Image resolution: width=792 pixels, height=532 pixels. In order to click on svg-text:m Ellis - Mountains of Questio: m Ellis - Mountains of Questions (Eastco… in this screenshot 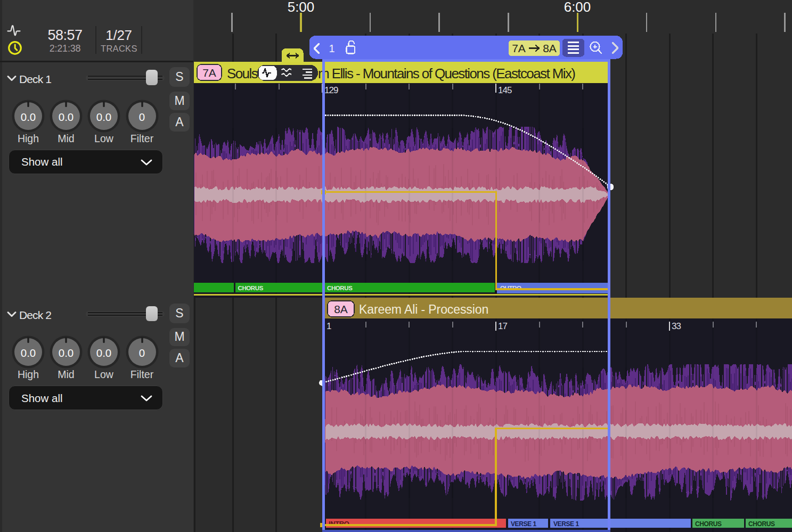, I will do `click(446, 73)`.